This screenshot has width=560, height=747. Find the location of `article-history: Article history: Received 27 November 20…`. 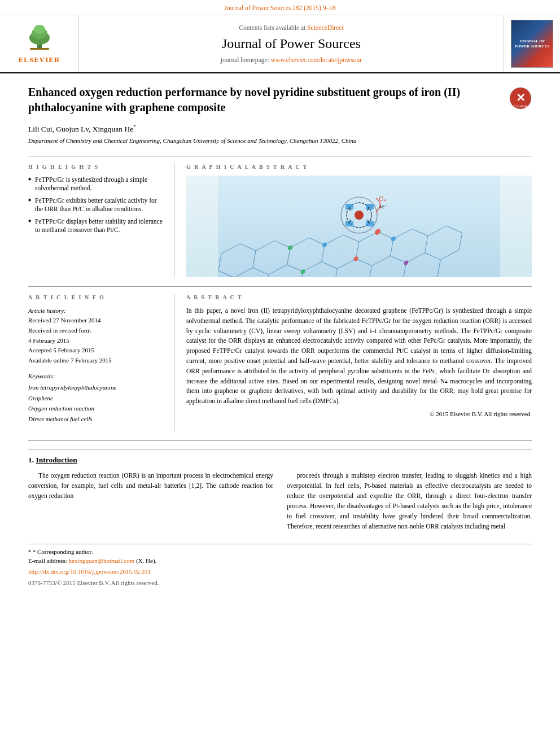

article-history: Article history: Received 27 November 20… is located at coordinates (96, 336).